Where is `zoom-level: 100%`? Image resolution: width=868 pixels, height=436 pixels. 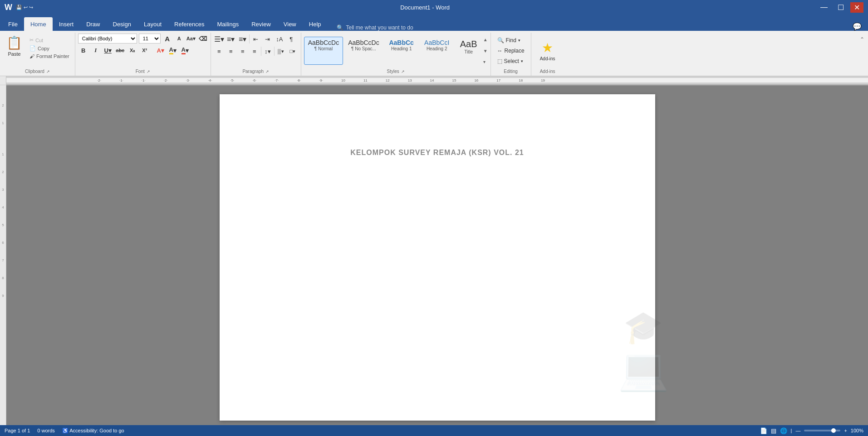 zoom-level: 100% is located at coordinates (857, 431).